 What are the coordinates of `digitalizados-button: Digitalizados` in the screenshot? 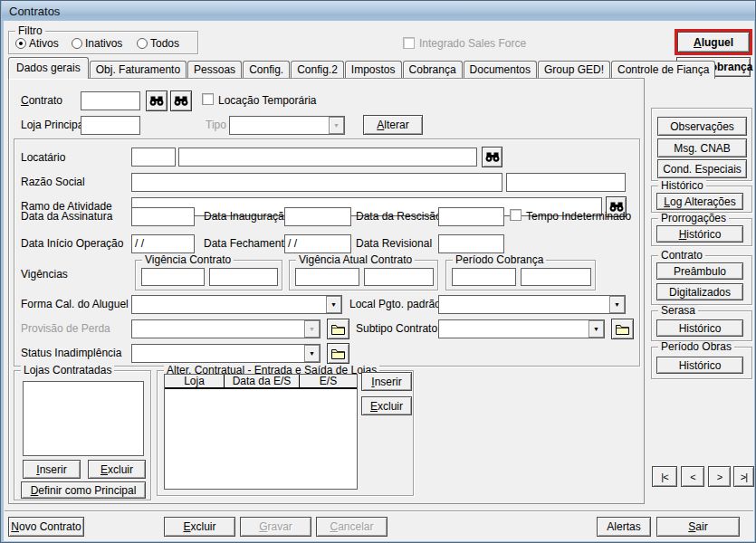 It's located at (700, 291).